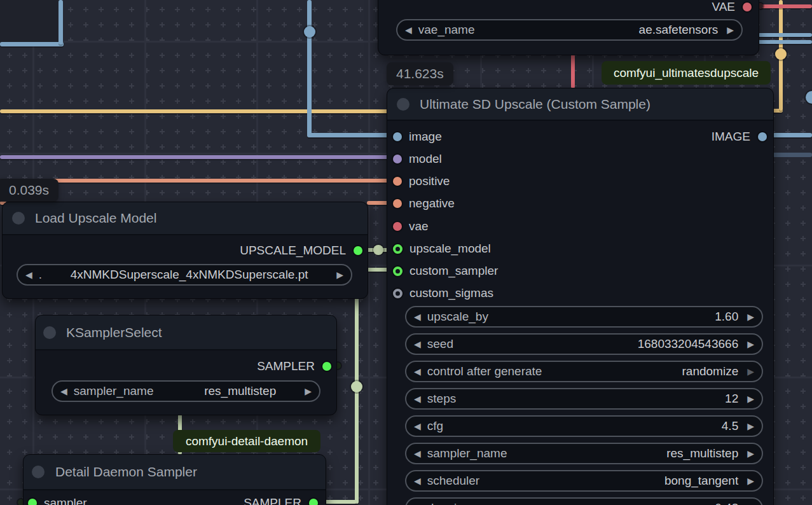  Describe the element at coordinates (173, 499) in the screenshot. I see `detail-sampler-row: sampler SAMPLER` at that location.